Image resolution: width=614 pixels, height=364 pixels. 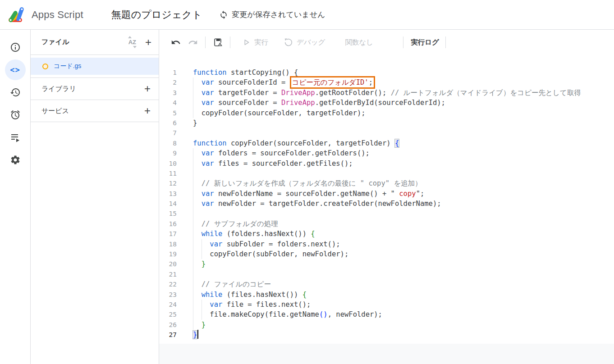 I want to click on left-rail: <>, so click(x=15, y=197).